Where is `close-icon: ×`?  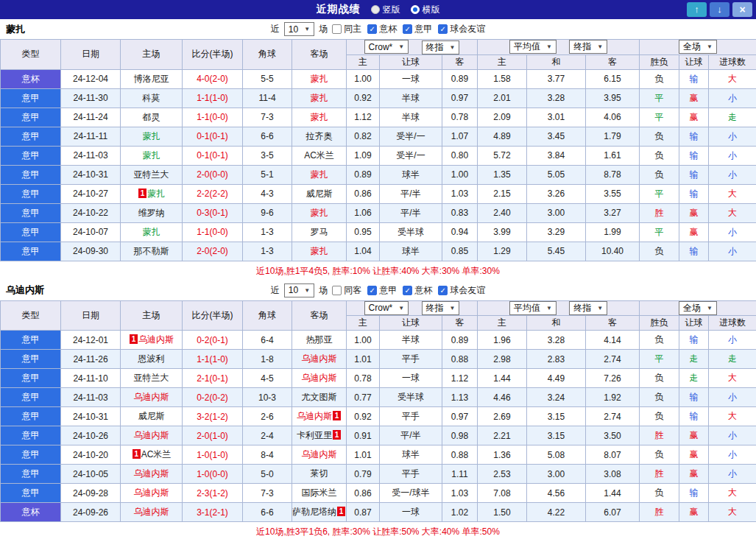 close-icon: × is located at coordinates (742, 10).